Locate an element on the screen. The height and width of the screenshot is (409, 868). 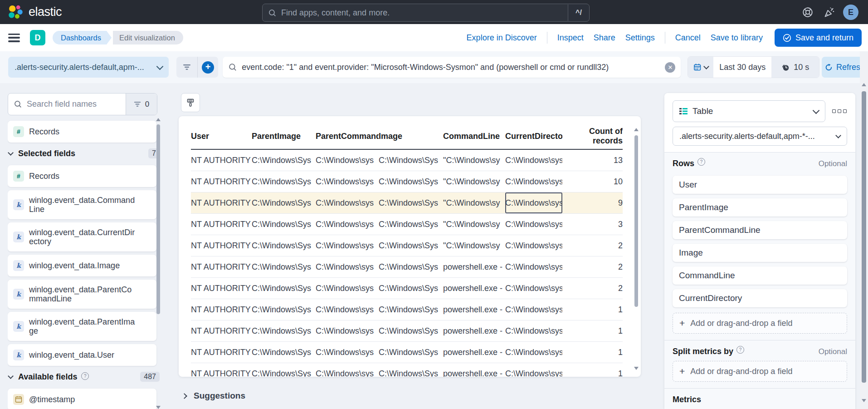
field-item-winlog-event-data-currentdirectory: kwinlog.event_data.CurrentDirectory is located at coordinates (82, 237).